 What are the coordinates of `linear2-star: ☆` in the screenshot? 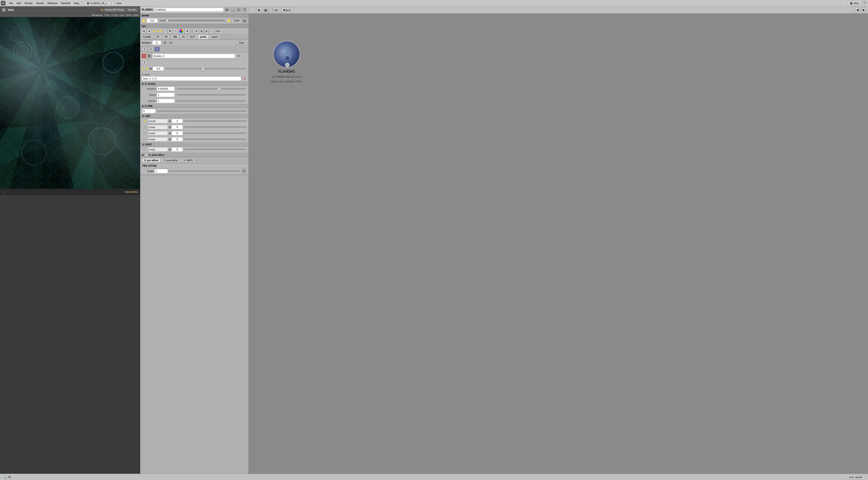 It's located at (144, 133).